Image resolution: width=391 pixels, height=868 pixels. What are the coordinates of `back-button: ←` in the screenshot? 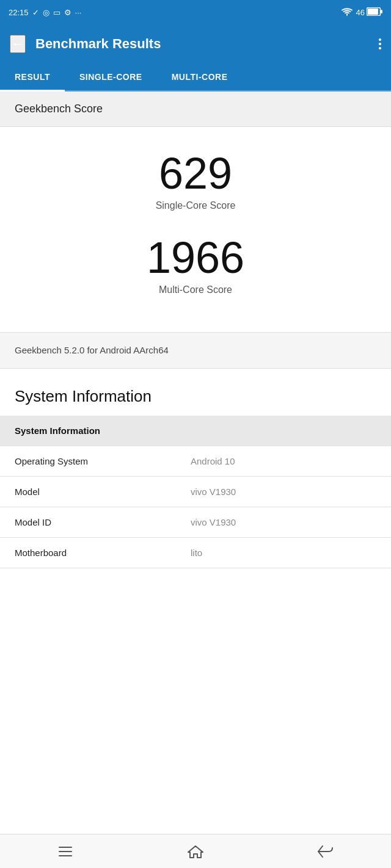 It's located at (18, 44).